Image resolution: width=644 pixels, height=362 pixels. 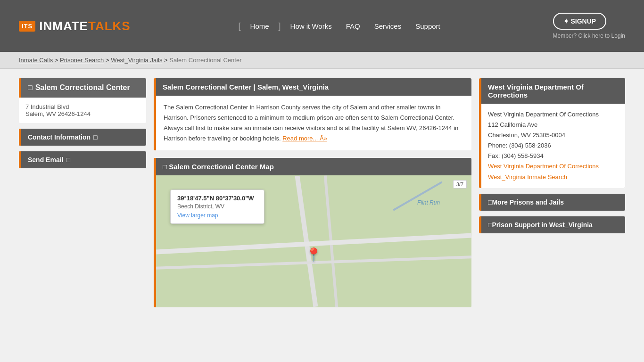 What do you see at coordinates (552, 193) in the screenshot?
I see `right-column: West Virginia Department Of Corrections …` at bounding box center [552, 193].